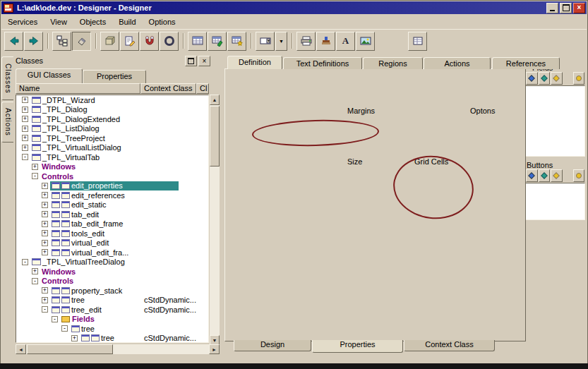 This screenshot has width=588, height=369. Describe the element at coordinates (112, 320) in the screenshot. I see `tree-item-fields: -Fields` at that location.